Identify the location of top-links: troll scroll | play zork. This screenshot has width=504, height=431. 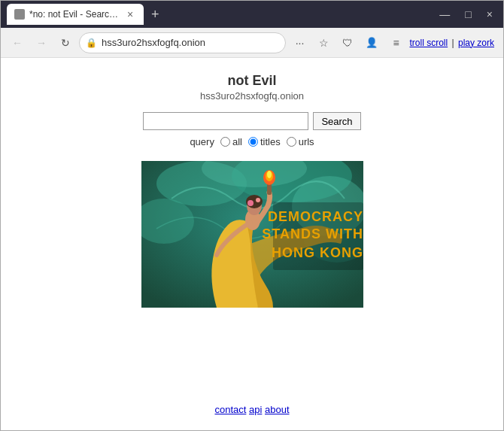
(453, 43).